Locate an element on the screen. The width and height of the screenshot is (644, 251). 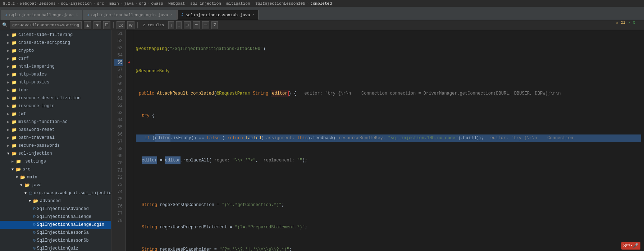
sidebar-label: idor is located at coordinates (24, 90).